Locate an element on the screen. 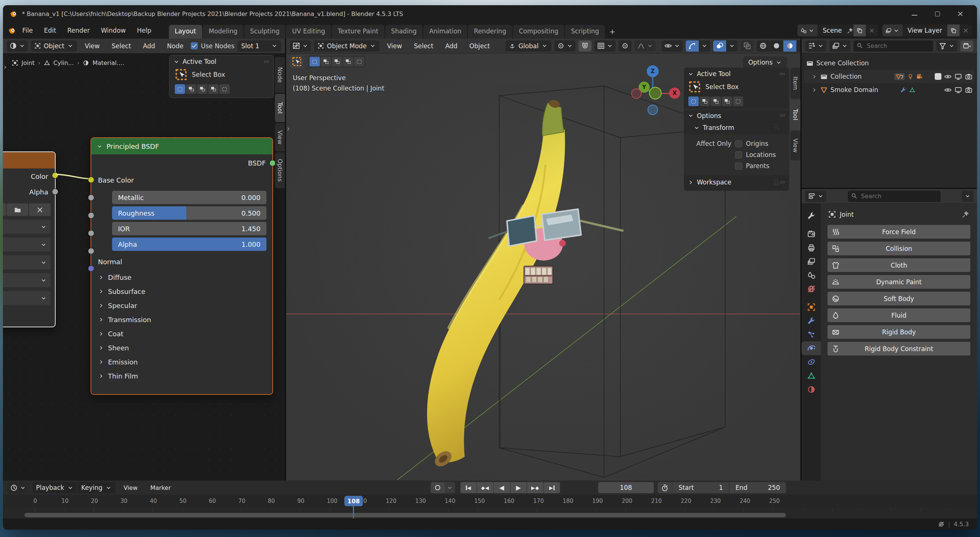 Image resolution: width=980 pixels, height=537 pixels. viewport-menu-add: Add is located at coordinates (451, 46).